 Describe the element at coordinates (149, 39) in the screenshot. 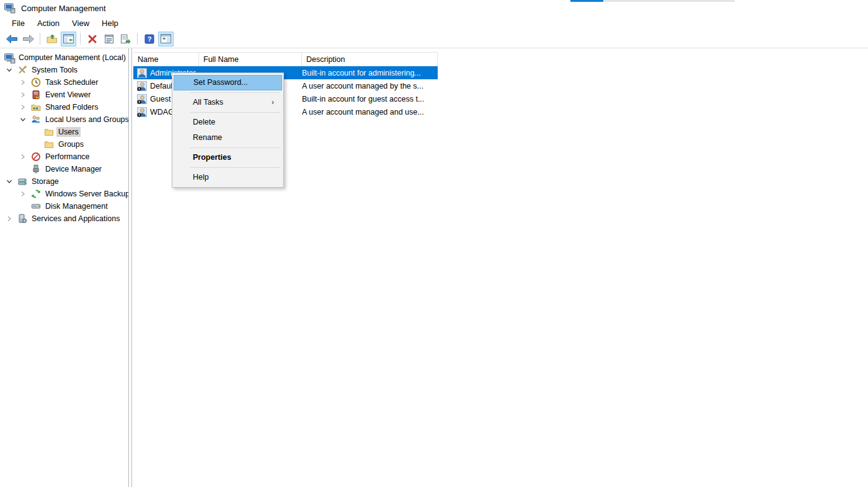

I see `help-button: ?` at that location.